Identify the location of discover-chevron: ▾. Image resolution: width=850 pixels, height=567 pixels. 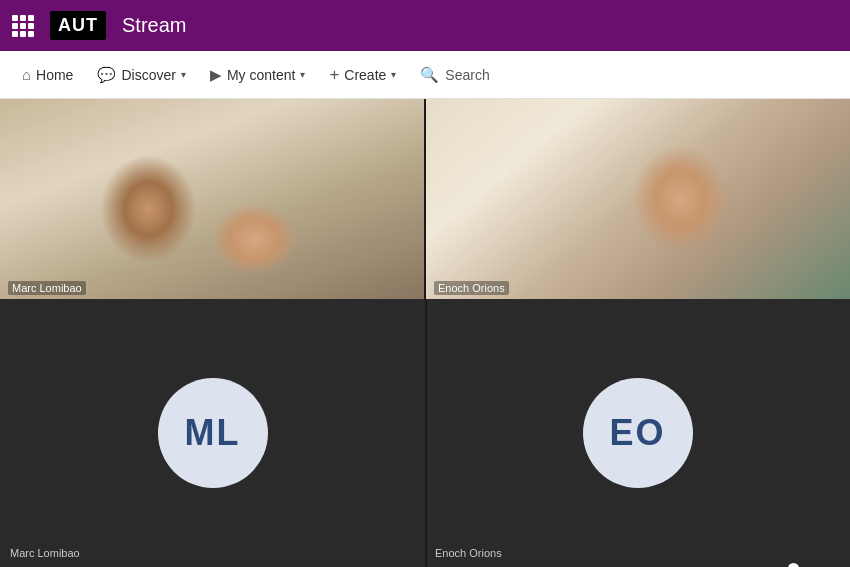
(184, 74).